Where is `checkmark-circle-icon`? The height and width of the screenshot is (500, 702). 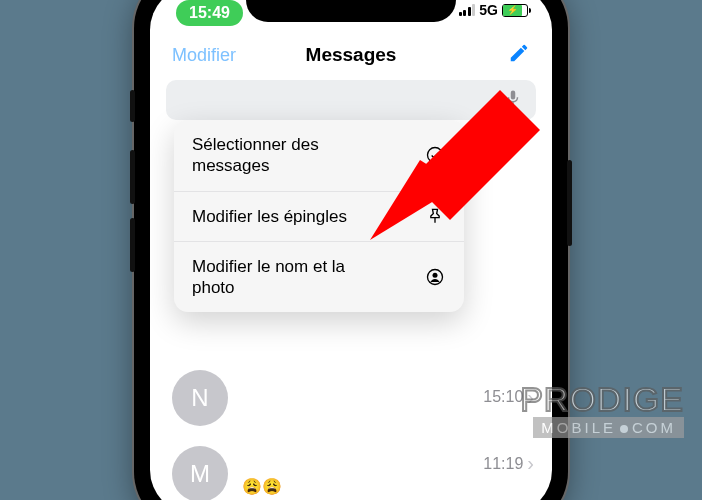 checkmark-circle-icon is located at coordinates (435, 155).